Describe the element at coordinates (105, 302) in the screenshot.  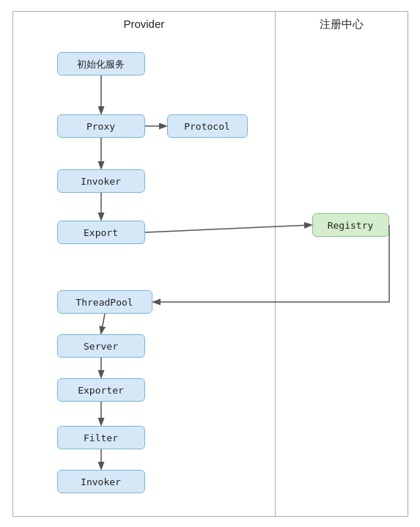
I see `node-threadpool: ThreadPool` at that location.